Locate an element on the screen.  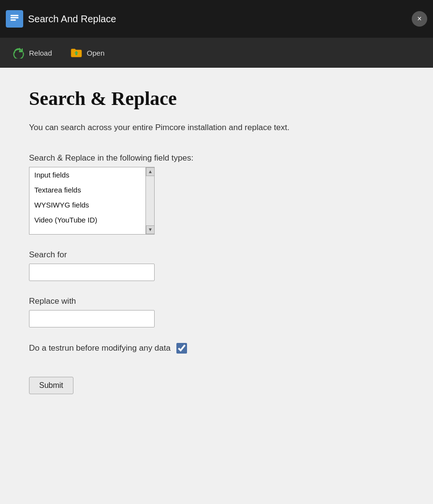
testrun-label: Do a testrun before modifying any data is located at coordinates (100, 348).